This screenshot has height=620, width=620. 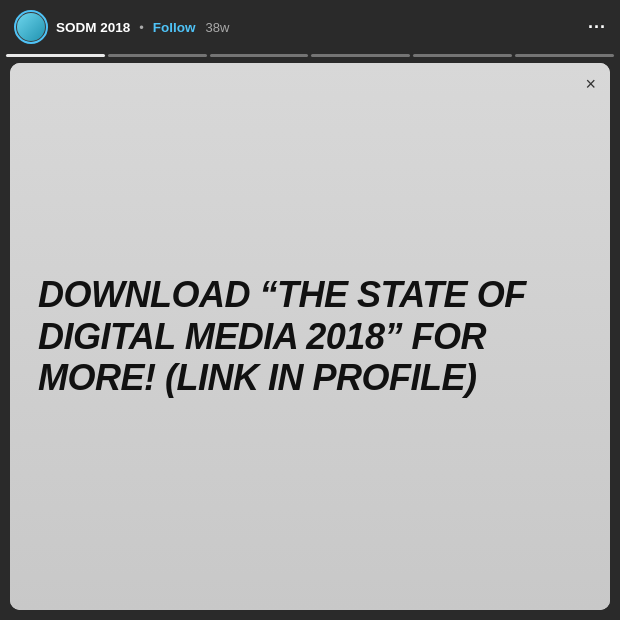 What do you see at coordinates (310, 27) in the screenshot?
I see `post-header: SODM 2018 • Follow 38w ···` at bounding box center [310, 27].